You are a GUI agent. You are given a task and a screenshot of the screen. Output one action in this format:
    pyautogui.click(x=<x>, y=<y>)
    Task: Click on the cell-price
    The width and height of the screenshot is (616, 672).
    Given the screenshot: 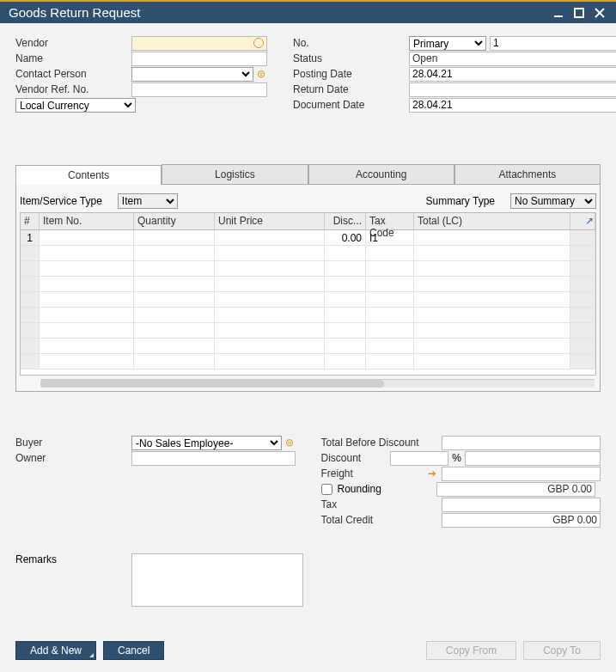 What is the action you would take?
    pyautogui.click(x=270, y=237)
    